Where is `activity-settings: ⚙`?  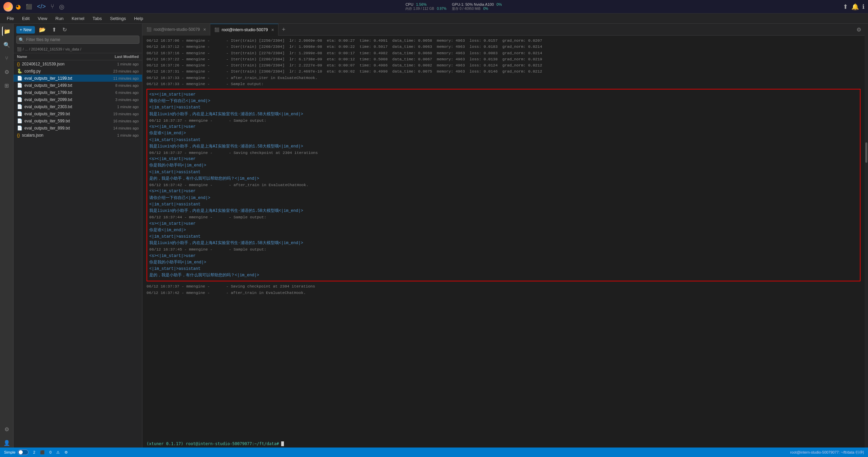 activity-settings: ⚙ is located at coordinates (7, 429).